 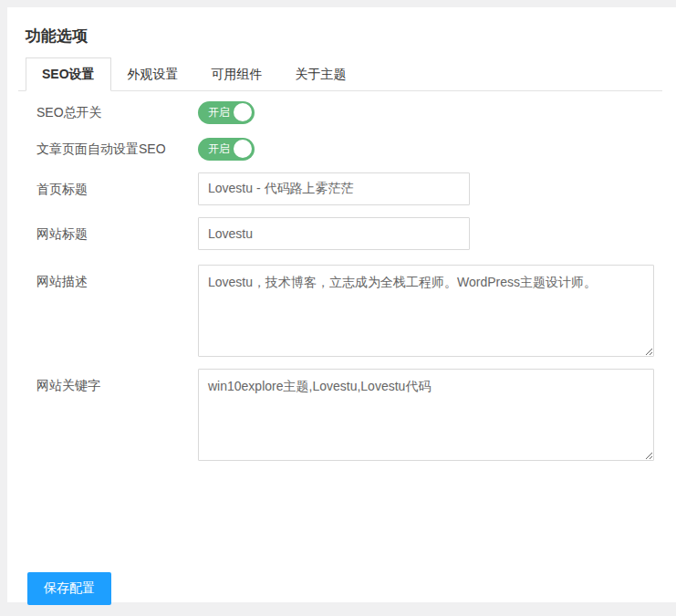 What do you see at coordinates (237, 75) in the screenshot?
I see `tab-available-widgets: 可用组件` at bounding box center [237, 75].